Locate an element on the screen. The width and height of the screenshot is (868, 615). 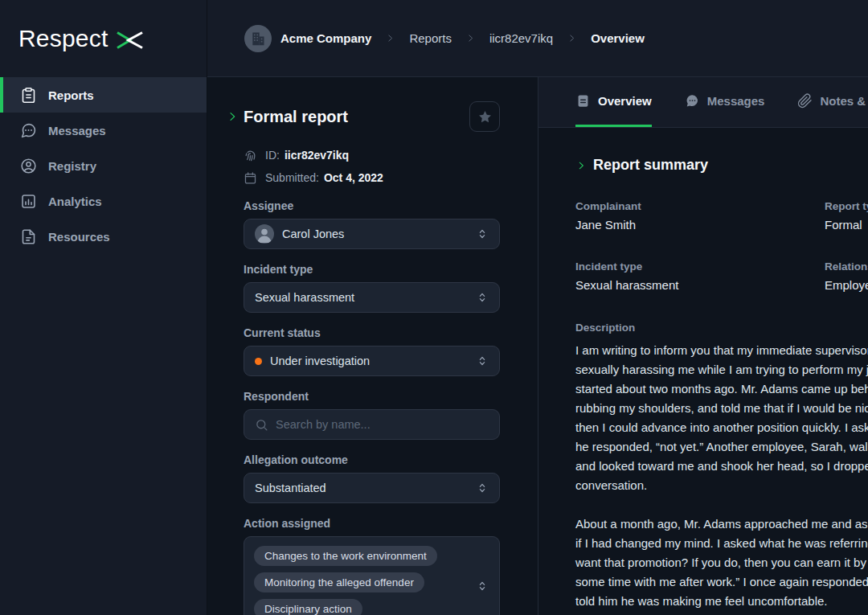
allegation-outcome-select: Substantiated is located at coordinates (371, 488).